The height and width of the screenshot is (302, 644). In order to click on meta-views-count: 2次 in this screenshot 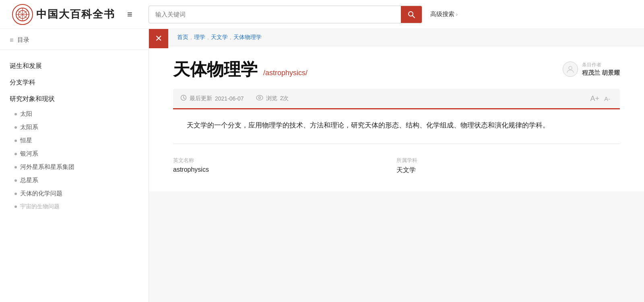, I will do `click(285, 99)`.